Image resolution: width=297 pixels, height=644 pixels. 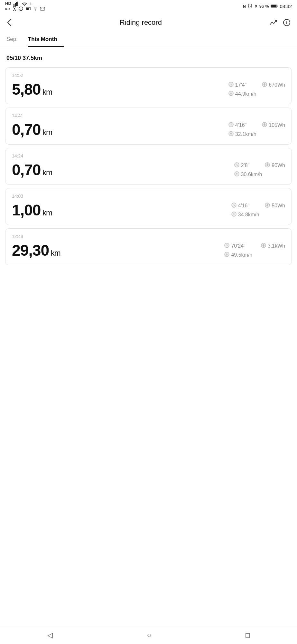 What do you see at coordinates (278, 166) in the screenshot?
I see `ride-energy-value-2: 90Wh` at bounding box center [278, 166].